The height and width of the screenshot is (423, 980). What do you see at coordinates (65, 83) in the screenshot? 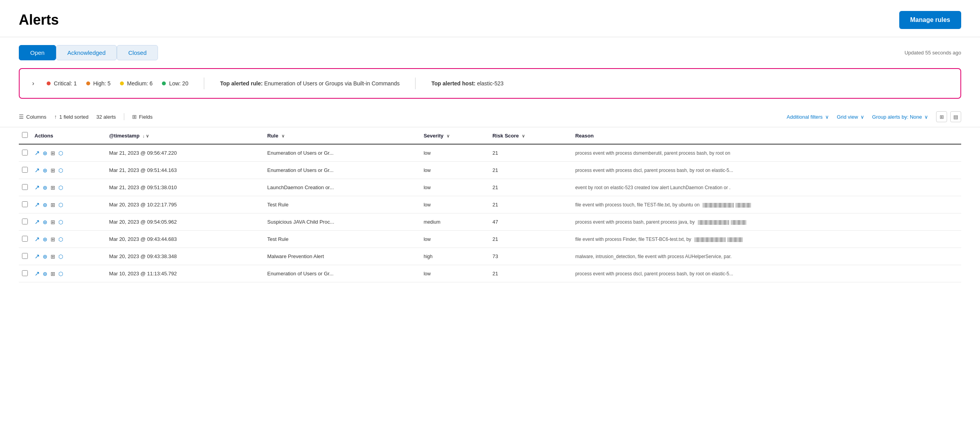
I see `critical-label: Critical: 1` at bounding box center [65, 83].